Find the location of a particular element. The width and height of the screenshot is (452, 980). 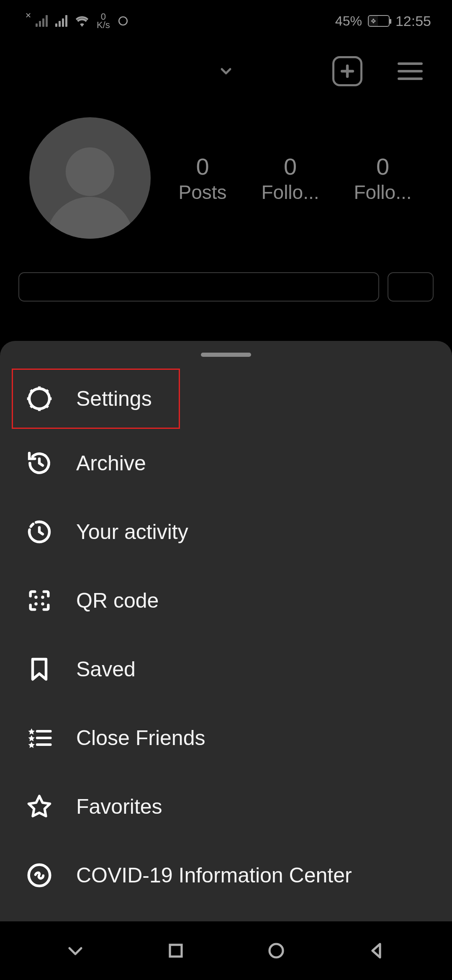

status-left: ✕ 0 K/s is located at coordinates (77, 21).